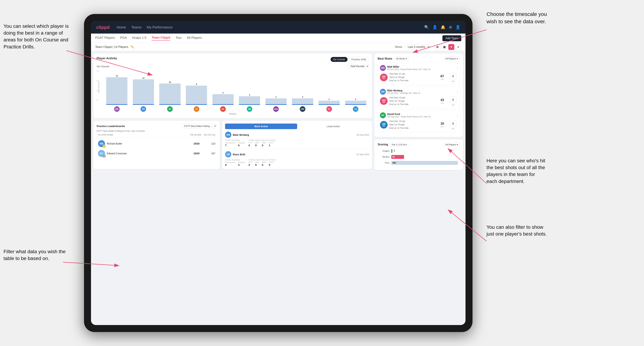  What do you see at coordinates (339, 59) in the screenshot?
I see `on-course-toggle: On Course` at bounding box center [339, 59].